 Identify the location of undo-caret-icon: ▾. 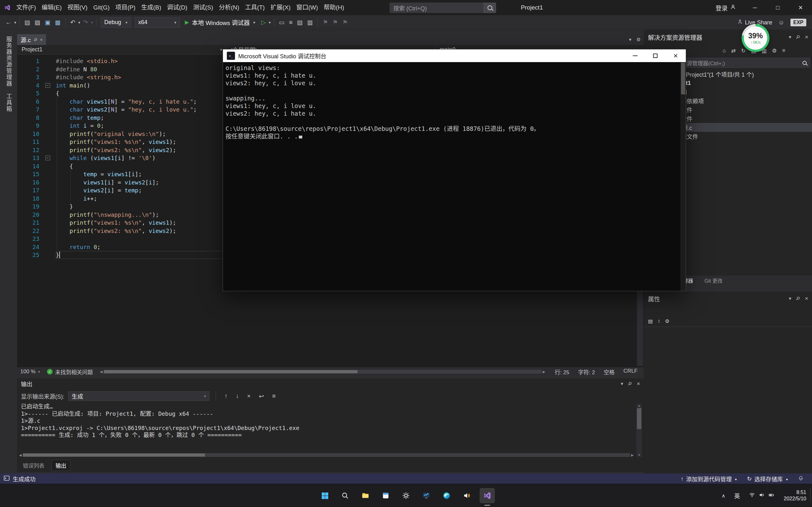
(79, 22).